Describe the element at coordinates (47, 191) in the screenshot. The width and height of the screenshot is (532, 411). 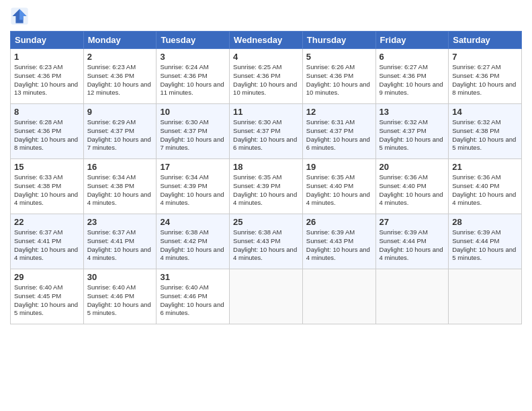
I see `day-info: Sunrise: 6:33 AMSunset: 4:38 PMDaylight:…` at that location.